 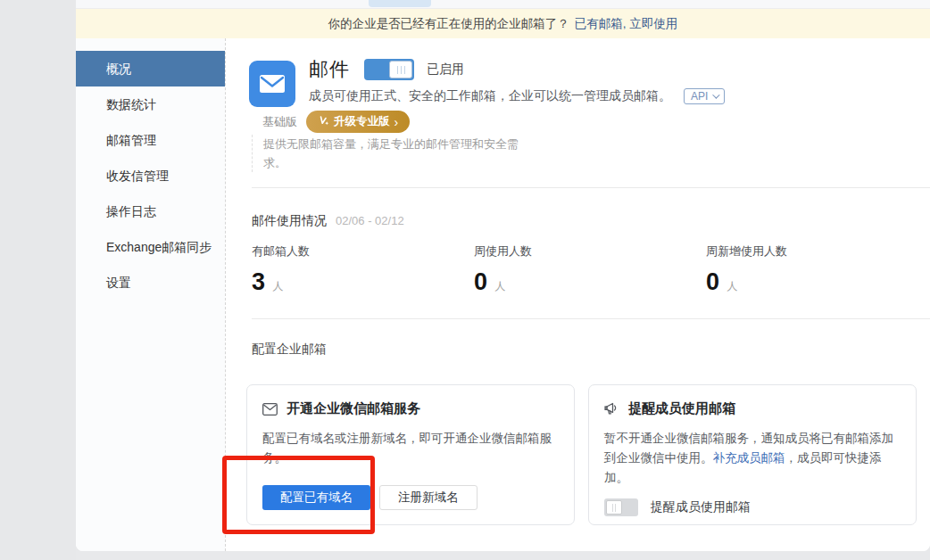 What do you see at coordinates (503, 269) in the screenshot?
I see `stat-weekly-users: 周使用人数 0 人` at bounding box center [503, 269].